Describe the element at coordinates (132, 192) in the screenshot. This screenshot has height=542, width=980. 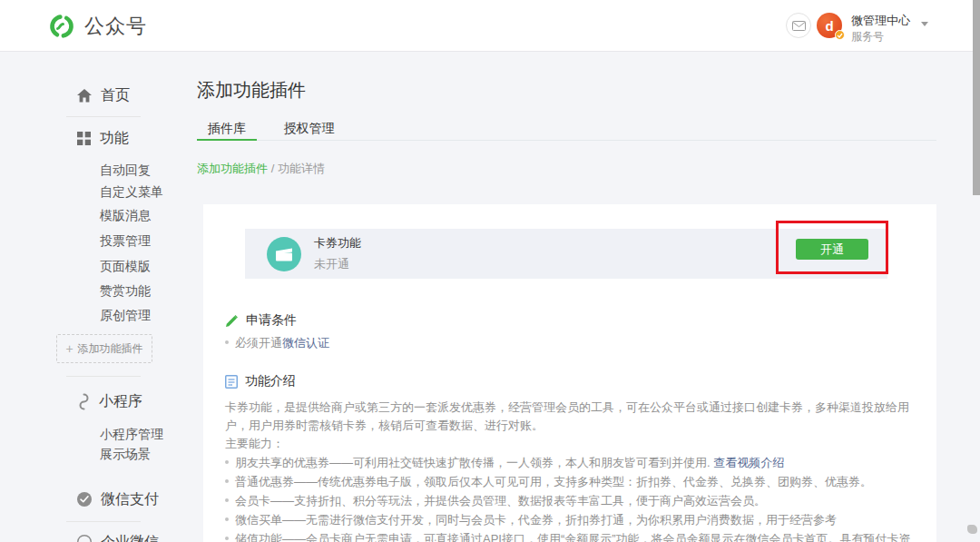
I see `sidebar-item-custom-menu: 自定义菜单` at that location.